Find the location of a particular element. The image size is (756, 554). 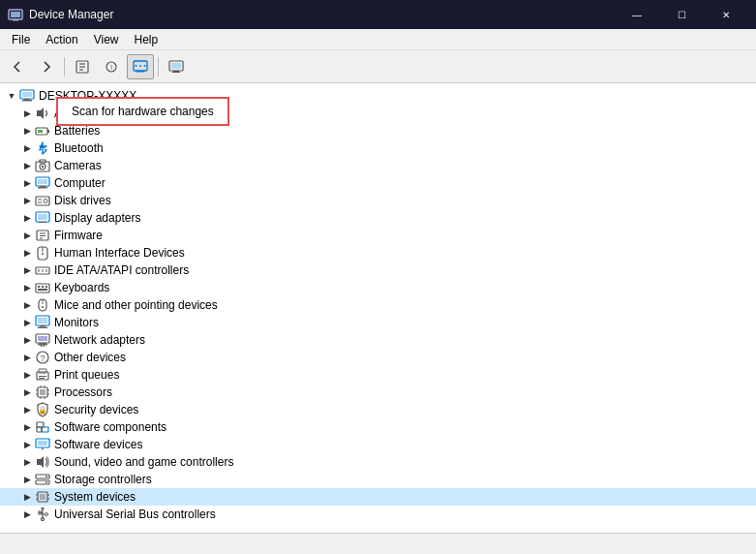

title-bar: Device Manager — ☐ ✕ is located at coordinates (378, 15).